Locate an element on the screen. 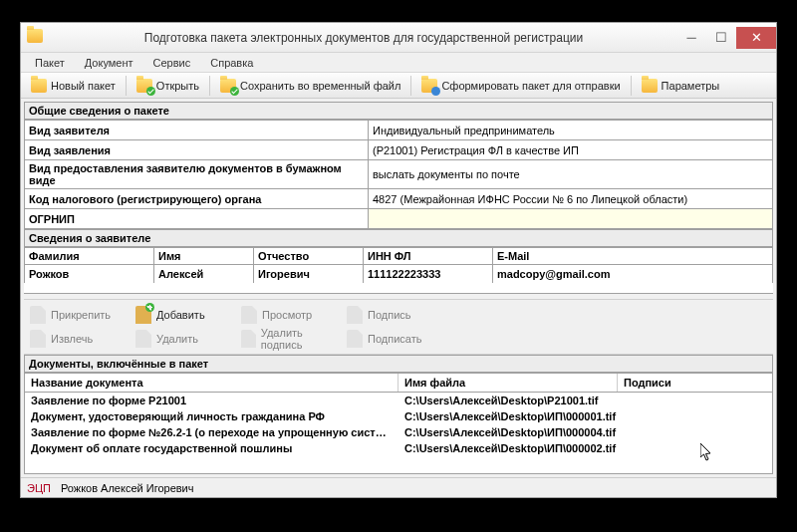 The width and height of the screenshot is (797, 532). attach-label: Прикрепить is located at coordinates (81, 315).